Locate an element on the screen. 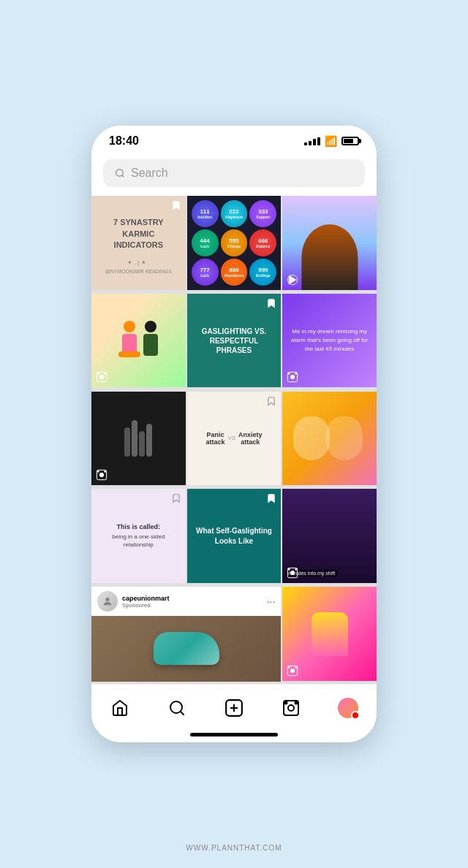 This screenshot has width=468, height=868. anxiety-text: Anxietyattack is located at coordinates (250, 438).